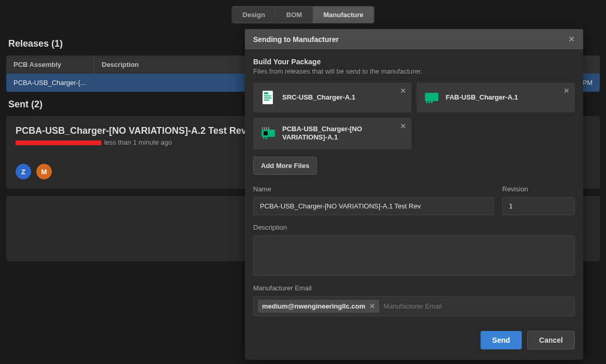  Describe the element at coordinates (268, 133) in the screenshot. I see `pcba-file-icon` at that location.